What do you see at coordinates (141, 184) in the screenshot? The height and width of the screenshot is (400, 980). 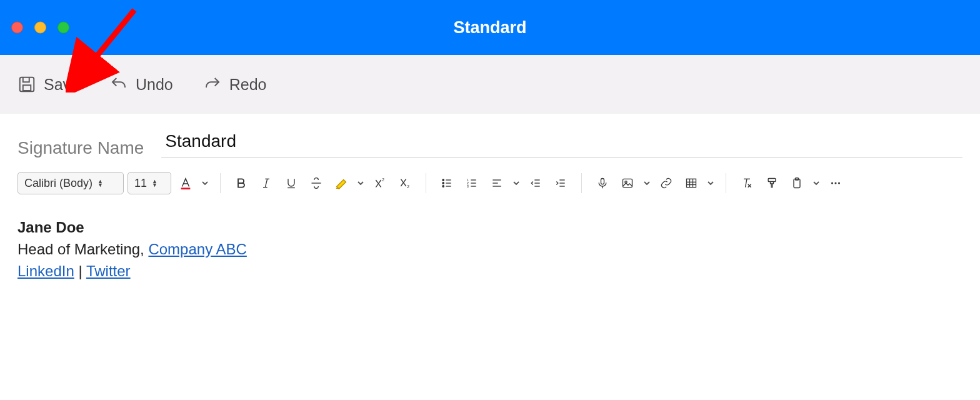 I see `font-size-value: 11` at bounding box center [141, 184].